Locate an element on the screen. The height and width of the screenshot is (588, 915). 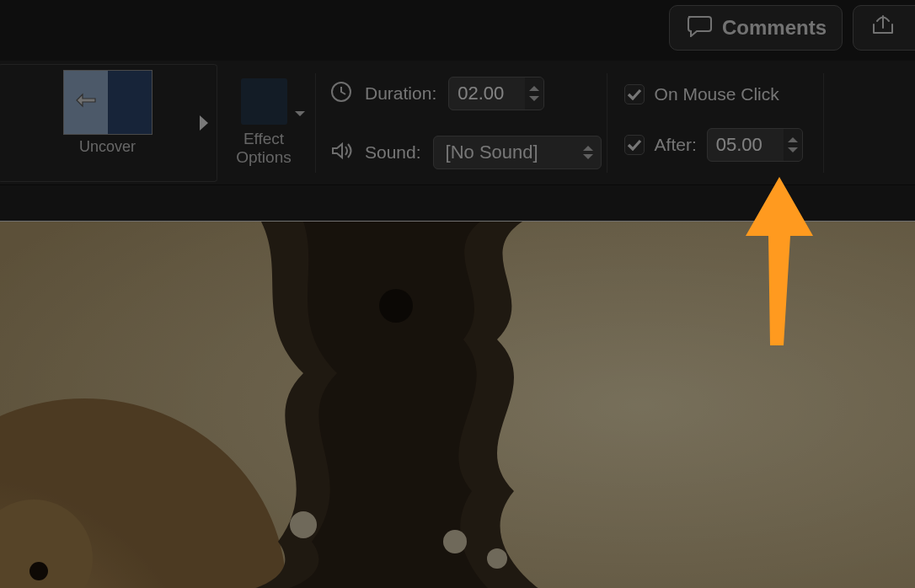
comments-button: Comments is located at coordinates (756, 28).